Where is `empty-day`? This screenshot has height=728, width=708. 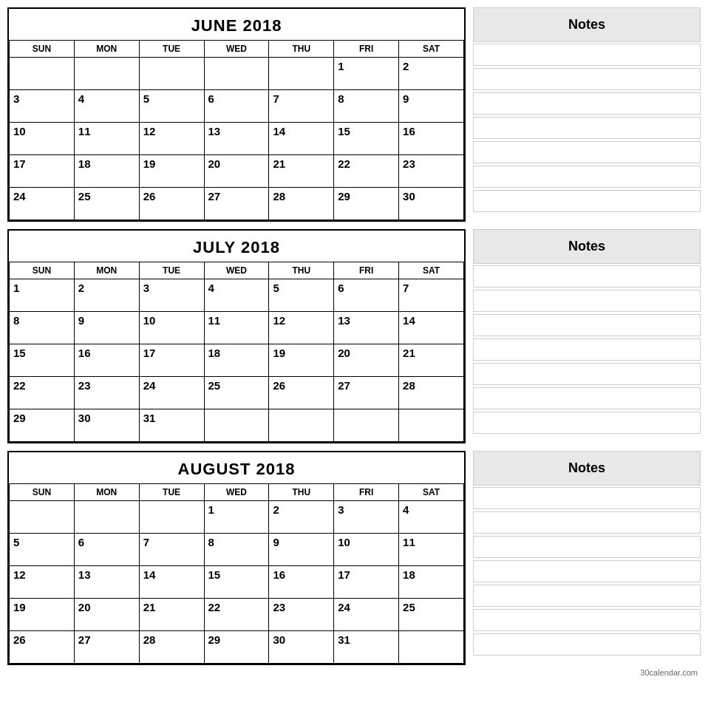 empty-day is located at coordinates (236, 426).